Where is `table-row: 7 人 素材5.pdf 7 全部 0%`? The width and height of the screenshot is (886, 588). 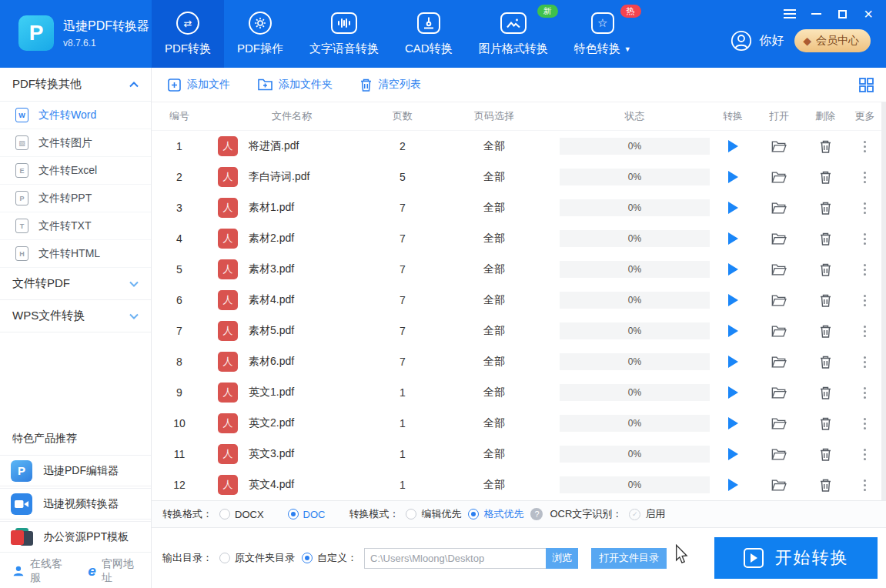
table-row: 7 人 素材5.pdf 7 全部 0% is located at coordinates (517, 331).